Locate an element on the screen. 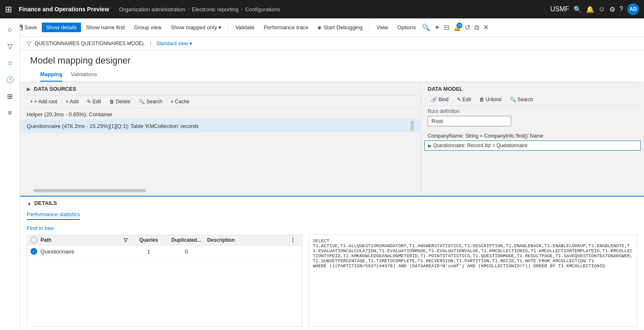 This screenshot has height=330, width=644. find-in-tree-link: Find in tree is located at coordinates (332, 229).